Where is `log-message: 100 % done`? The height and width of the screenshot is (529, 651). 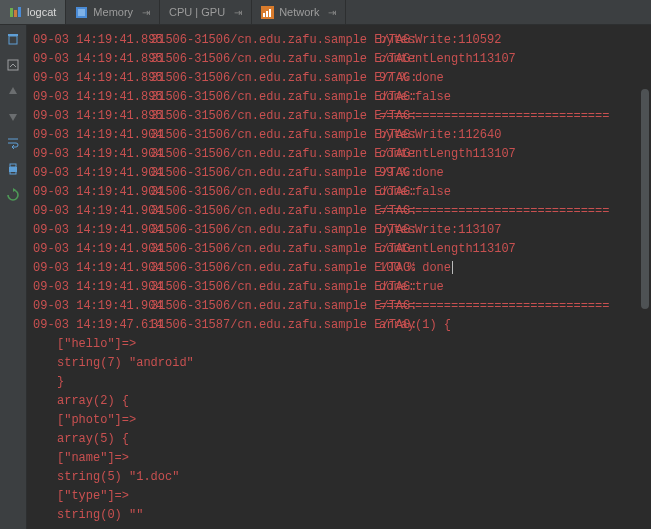
log-message: 100 % done is located at coordinates (415, 268).